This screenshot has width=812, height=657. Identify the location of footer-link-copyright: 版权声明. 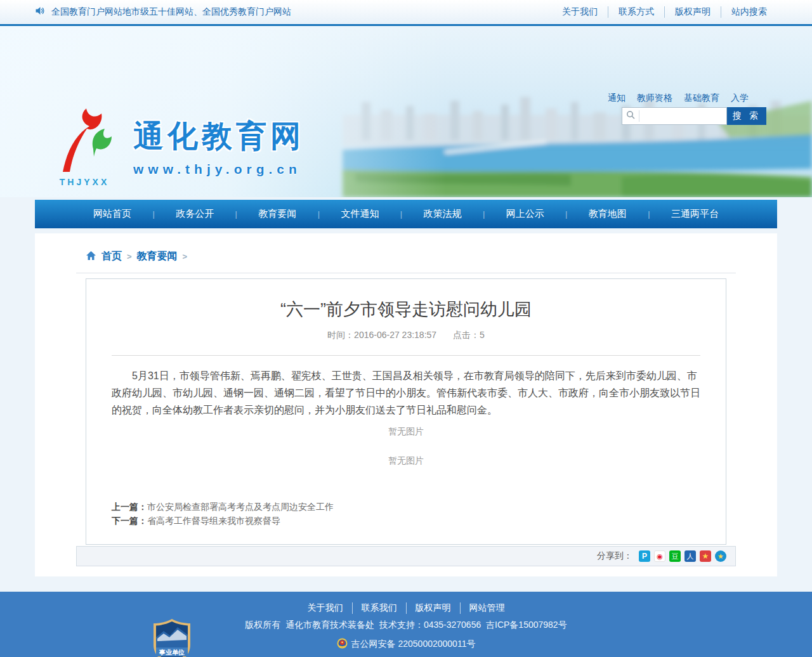
(434, 608).